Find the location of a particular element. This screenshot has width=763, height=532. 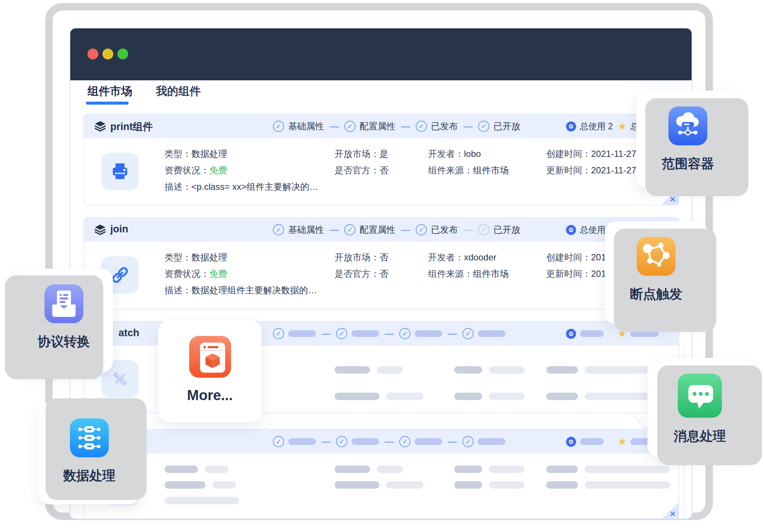

printer-icon is located at coordinates (120, 171).